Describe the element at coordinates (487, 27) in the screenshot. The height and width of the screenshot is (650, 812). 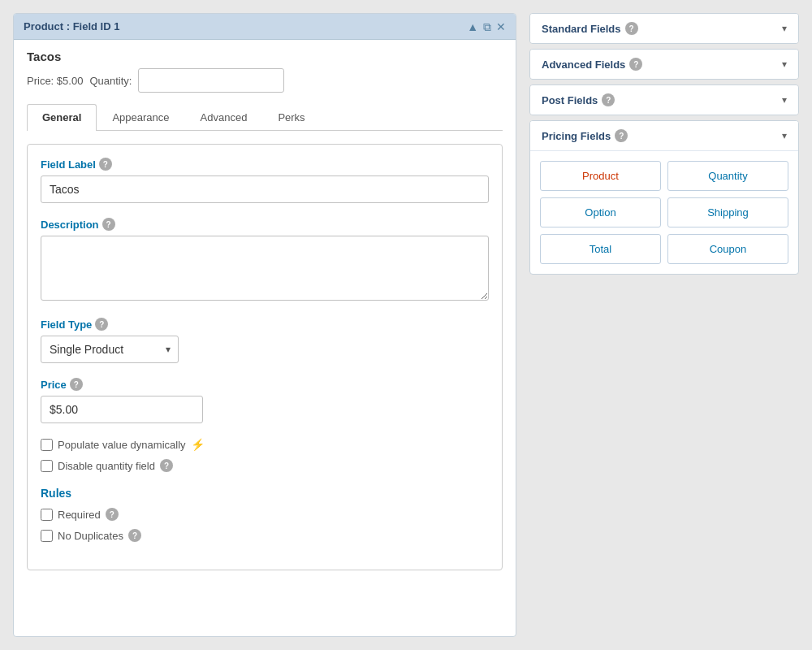
I see `duplicate-icon: ⧉` at that location.